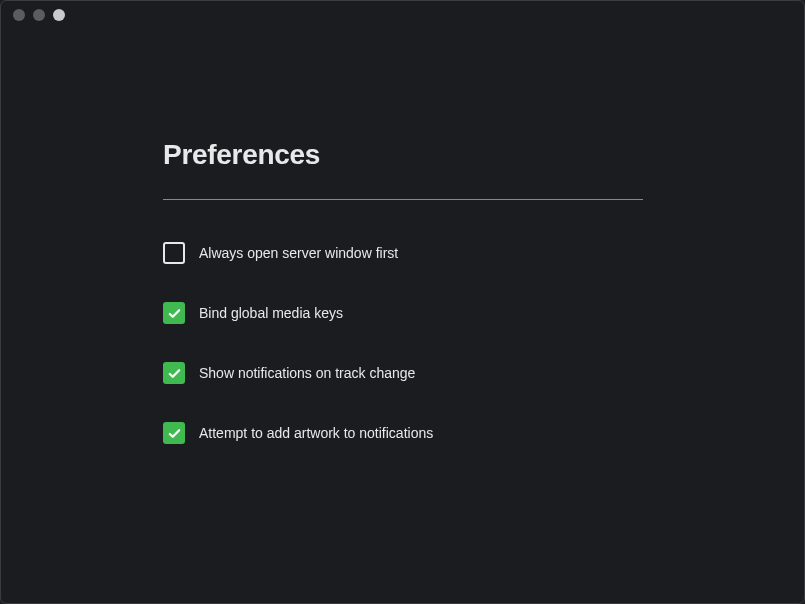 The image size is (805, 604). What do you see at coordinates (307, 373) in the screenshot?
I see `option-label: Show notifications on track change` at bounding box center [307, 373].